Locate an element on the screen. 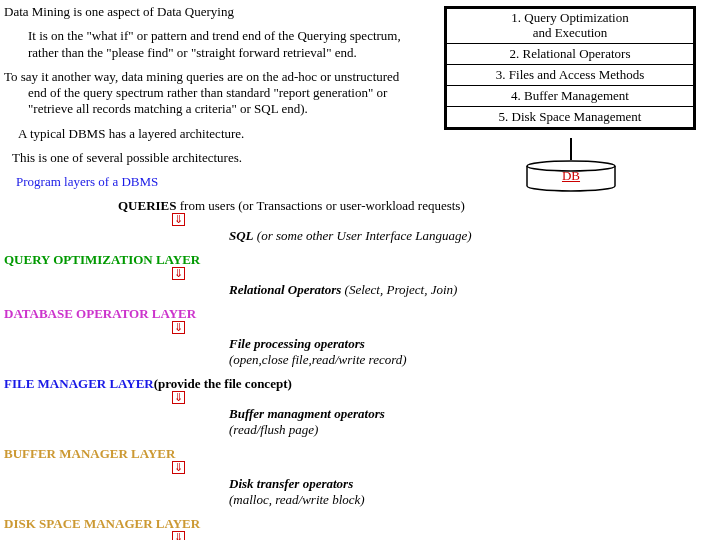  intro-line-4: To say it another way, data mining queri… is located at coordinates (202, 76).